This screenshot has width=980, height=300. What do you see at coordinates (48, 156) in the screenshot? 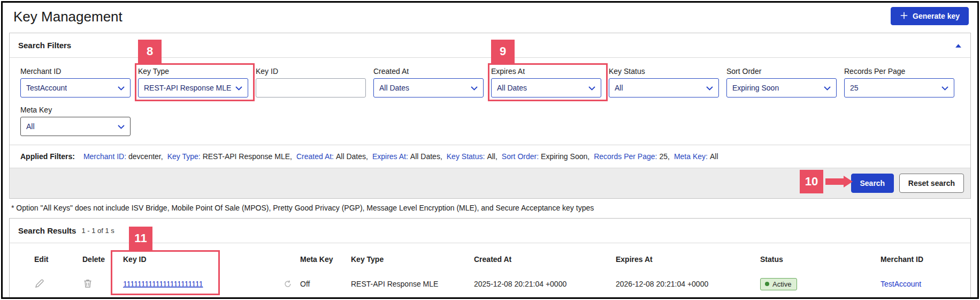
I see `applied-filters-heading: Applied Filters:` at bounding box center [48, 156].